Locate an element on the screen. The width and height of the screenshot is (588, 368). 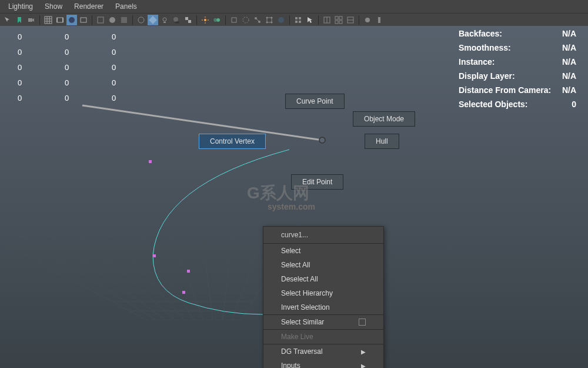
resolution-icon is located at coordinates (83, 20).